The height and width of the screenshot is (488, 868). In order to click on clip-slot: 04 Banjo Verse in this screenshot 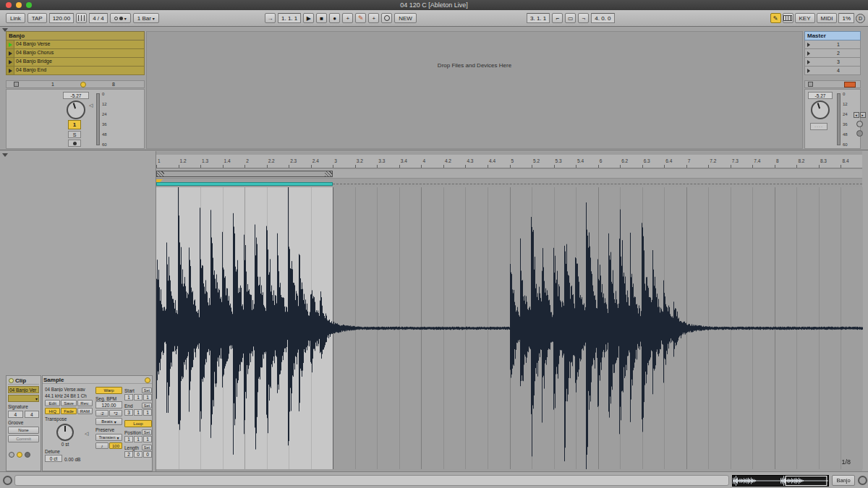, I will do `click(75, 45)`.